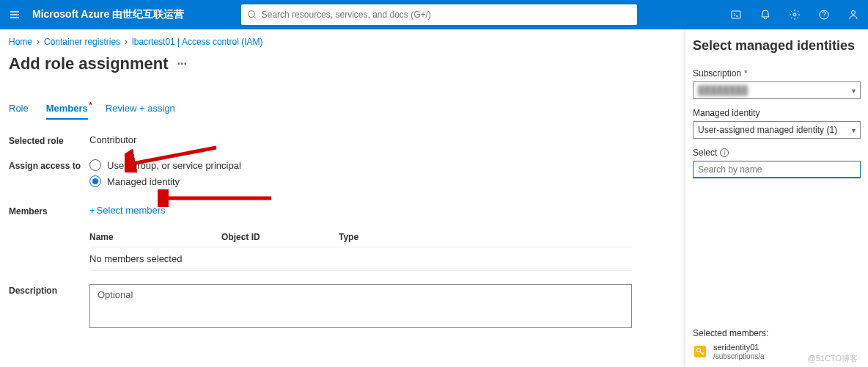  What do you see at coordinates (853, 15) in the screenshot?
I see `feedback-icon` at bounding box center [853, 15].